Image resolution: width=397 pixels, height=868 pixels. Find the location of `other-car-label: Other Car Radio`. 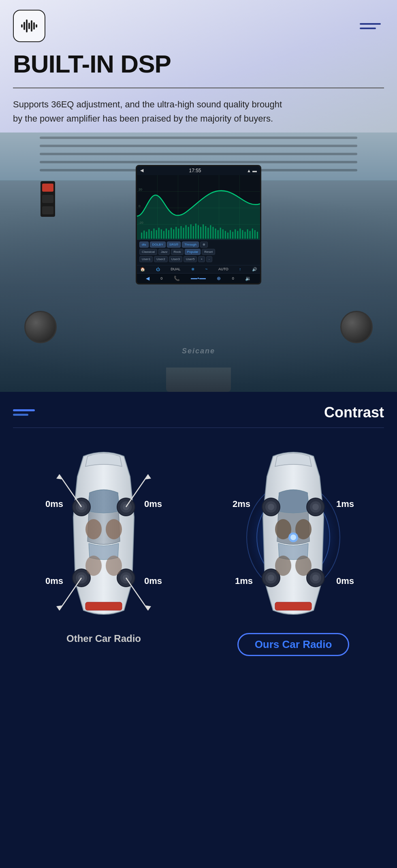

other-car-label: Other Car Radio is located at coordinates (104, 639).